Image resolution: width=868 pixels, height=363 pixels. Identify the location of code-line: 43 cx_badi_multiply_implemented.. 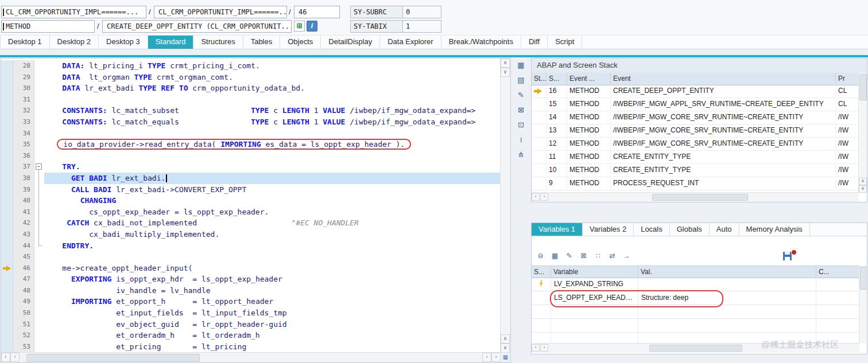
(251, 235).